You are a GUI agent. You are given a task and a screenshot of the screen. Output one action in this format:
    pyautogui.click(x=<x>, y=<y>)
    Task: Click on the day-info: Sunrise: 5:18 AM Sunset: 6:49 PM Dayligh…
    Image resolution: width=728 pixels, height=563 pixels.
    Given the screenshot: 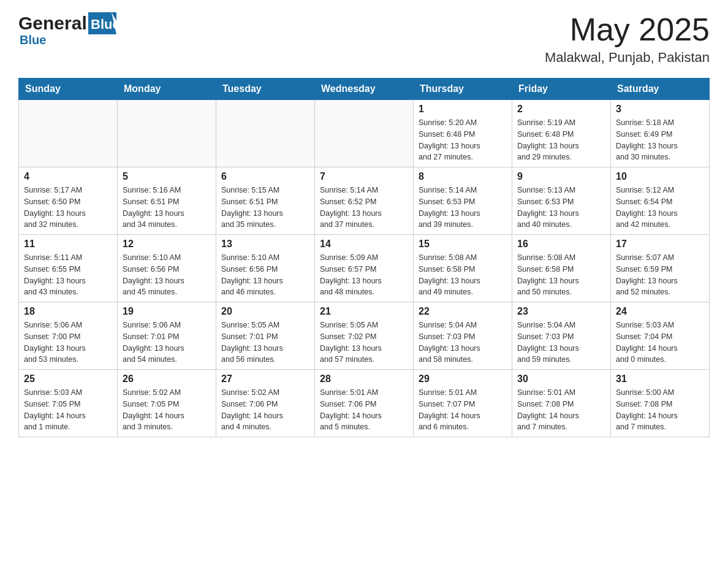 What is the action you would take?
    pyautogui.click(x=660, y=140)
    